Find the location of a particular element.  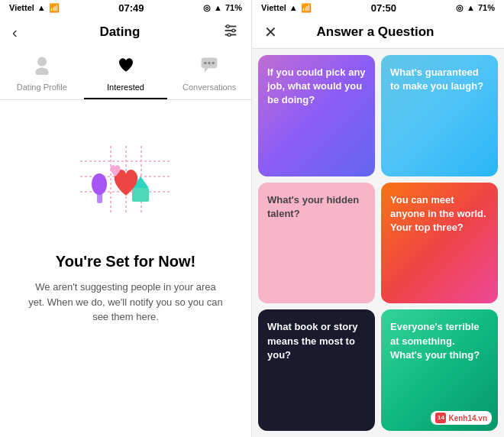

question-text-2: What's guaranteed to make you laugh? is located at coordinates (440, 79).